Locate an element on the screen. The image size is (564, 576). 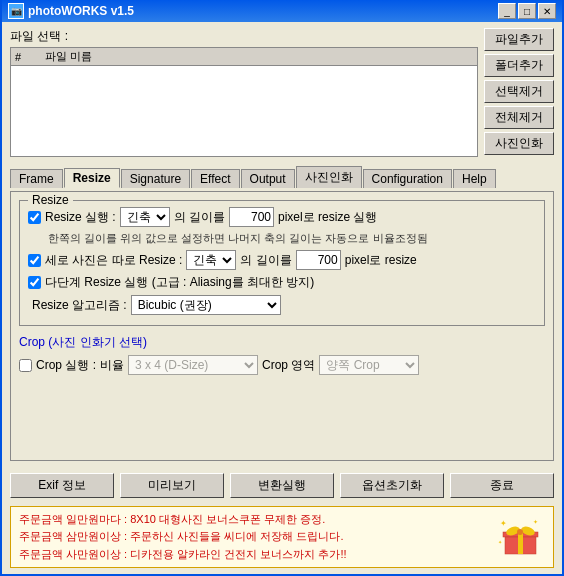
resize-suffix-1: pixel로 resize 실행 is located at coordinates (328, 218).